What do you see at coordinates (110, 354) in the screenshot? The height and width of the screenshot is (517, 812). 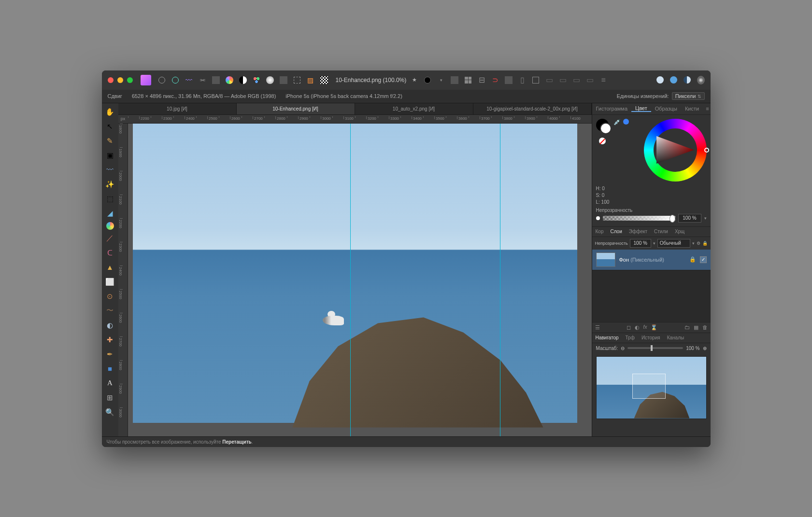 I see `pen-tool-icon: ✒` at bounding box center [110, 354].